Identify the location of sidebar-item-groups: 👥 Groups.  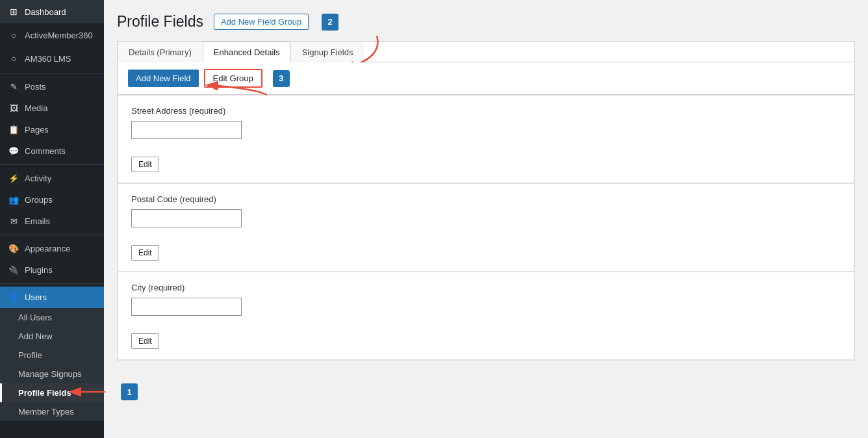
(52, 200).